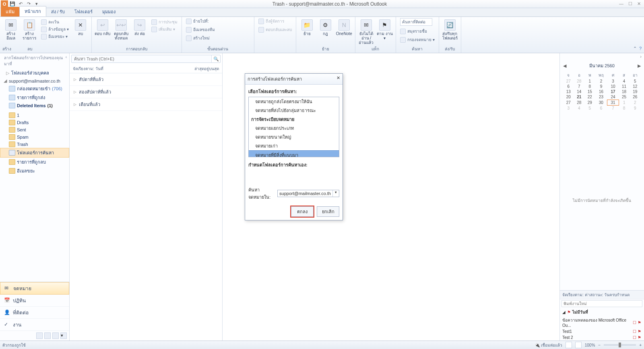 The image size is (644, 349). What do you see at coordinates (275, 79) in the screenshot?
I see `dialog-title: การสร้างโฟลเดอร์การค้นหา` at bounding box center [275, 79].